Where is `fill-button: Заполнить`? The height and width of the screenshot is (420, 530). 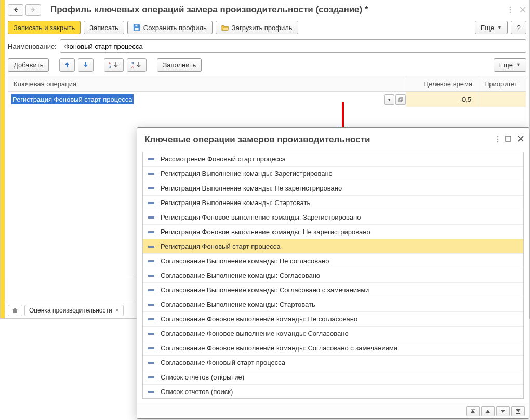
fill-button: Заполнить is located at coordinates (179, 65).